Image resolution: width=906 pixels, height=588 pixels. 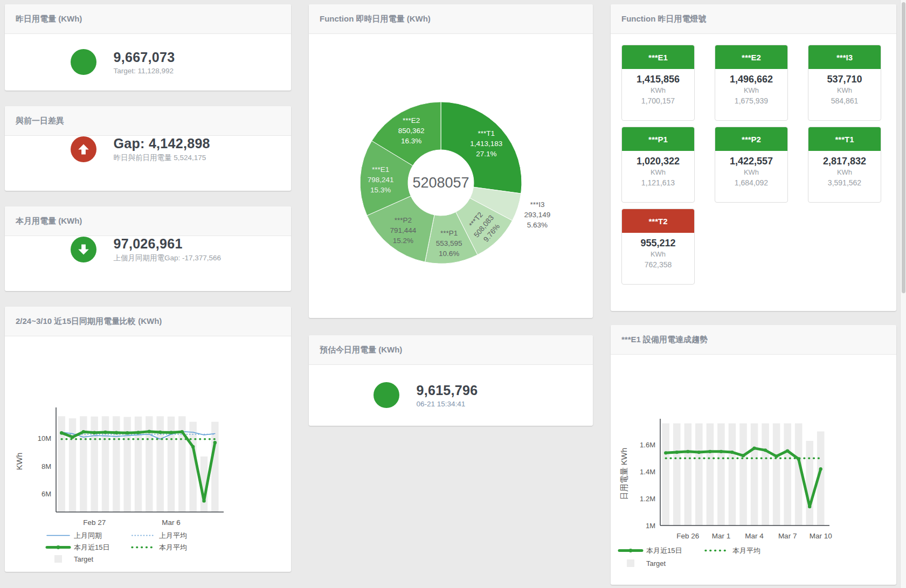 I want to click on legend-label: 本月近15日, so click(x=92, y=548).